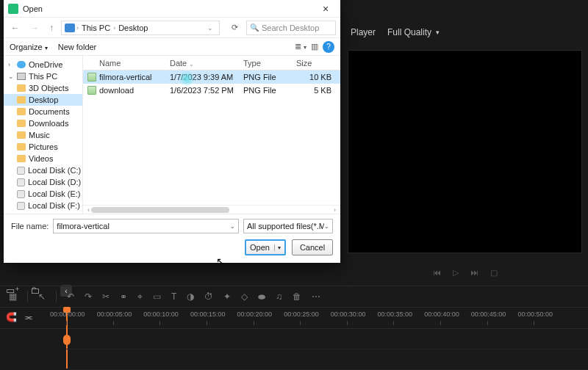 The image size is (588, 370). What do you see at coordinates (207, 90) in the screenshot?
I see `file-date: 1/6/2023 7:52 PM` at bounding box center [207, 90].